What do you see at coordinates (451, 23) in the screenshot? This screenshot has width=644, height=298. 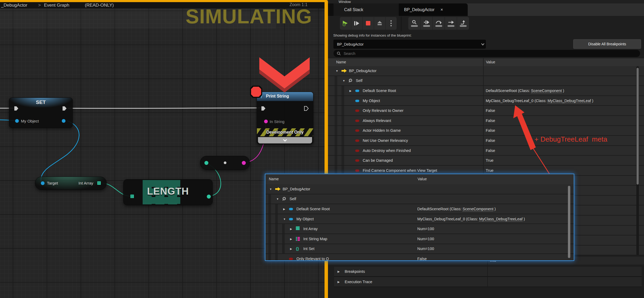 I see `step-out-button` at bounding box center [451, 23].